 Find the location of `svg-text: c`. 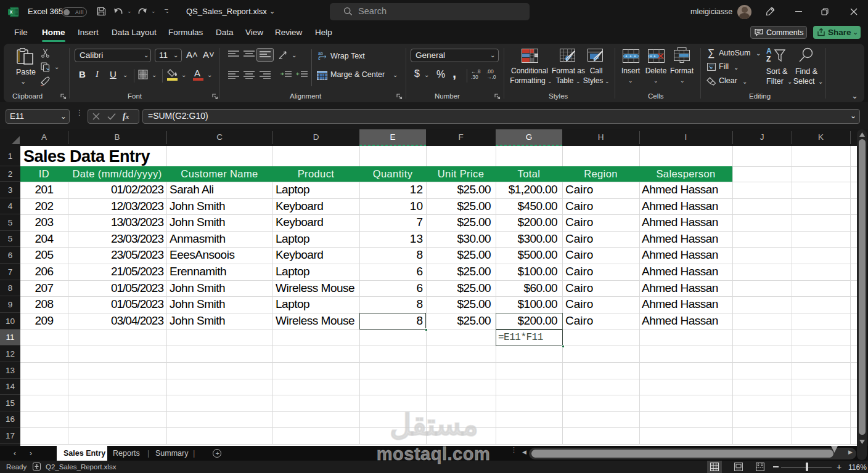

svg-text: c is located at coordinates (319, 58).